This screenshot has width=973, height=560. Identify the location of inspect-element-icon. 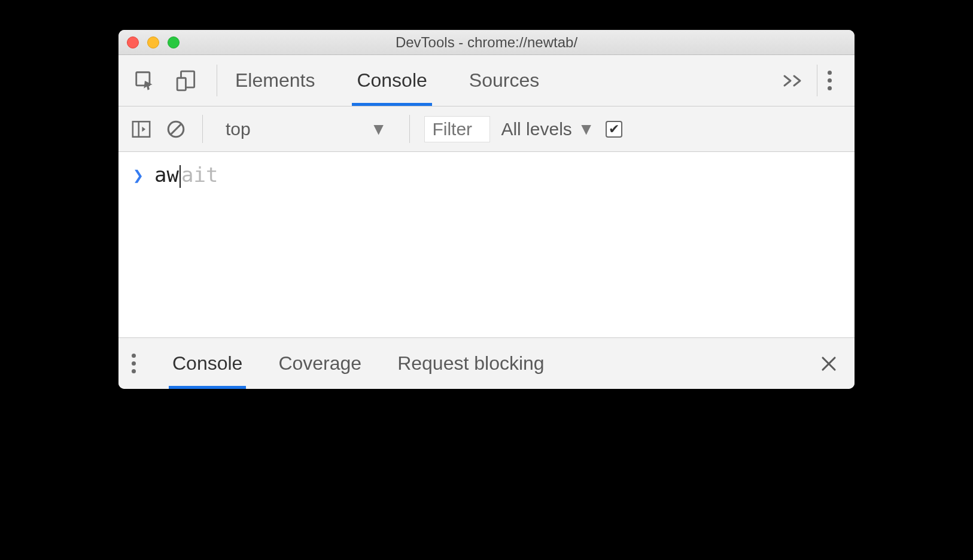
(145, 81).